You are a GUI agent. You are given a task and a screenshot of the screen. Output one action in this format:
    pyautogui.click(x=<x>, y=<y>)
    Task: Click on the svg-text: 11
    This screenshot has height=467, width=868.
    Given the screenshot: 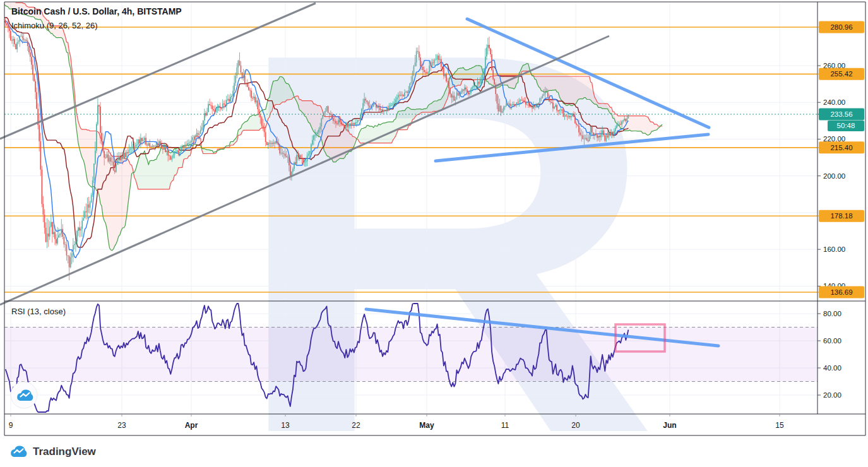 What is the action you would take?
    pyautogui.click(x=505, y=425)
    